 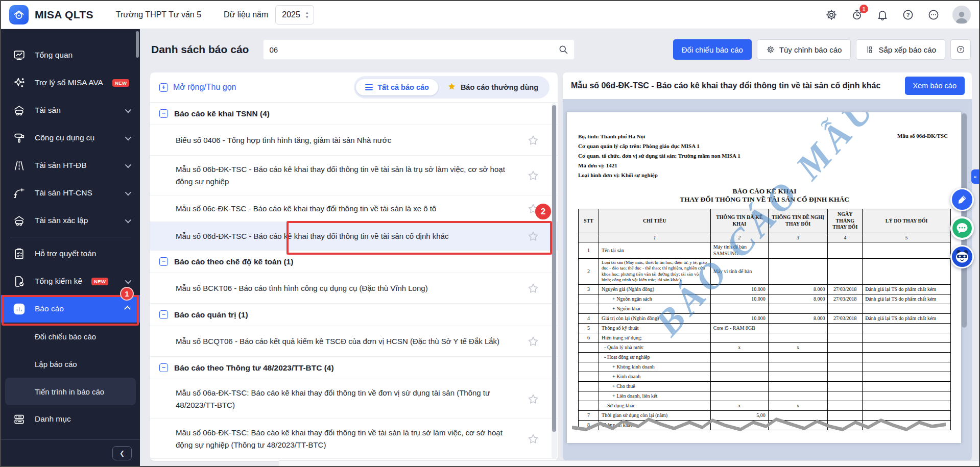 What do you see at coordinates (975, 177) in the screenshot?
I see `edge-panel-tab: «` at bounding box center [975, 177].